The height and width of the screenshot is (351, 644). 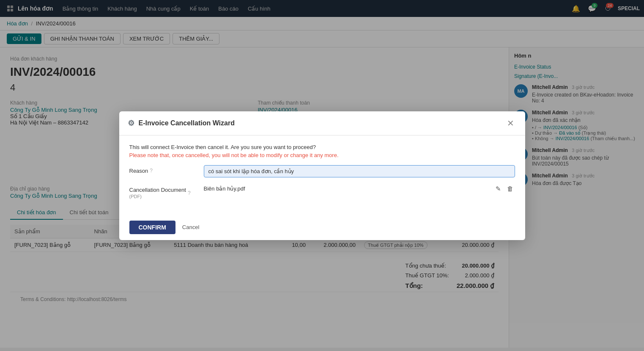 What do you see at coordinates (322, 155) in the screenshot?
I see `modal-warning-red-text: Please note that, once cancelled, you wi…` at bounding box center [322, 155].